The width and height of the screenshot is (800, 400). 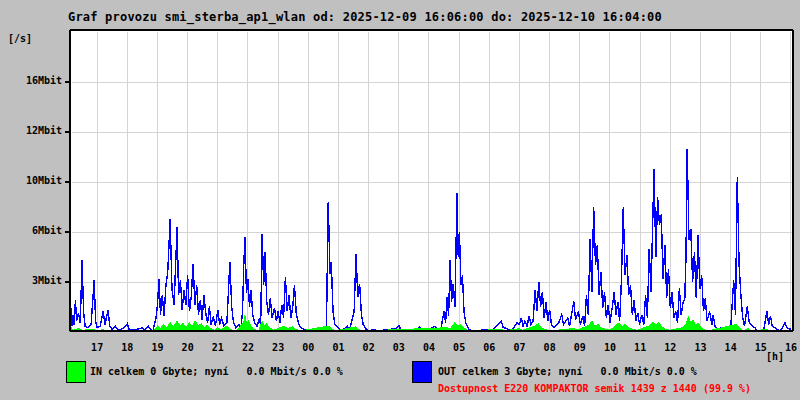 I want to click on x-axis-unit-label: [h], so click(x=775, y=356).